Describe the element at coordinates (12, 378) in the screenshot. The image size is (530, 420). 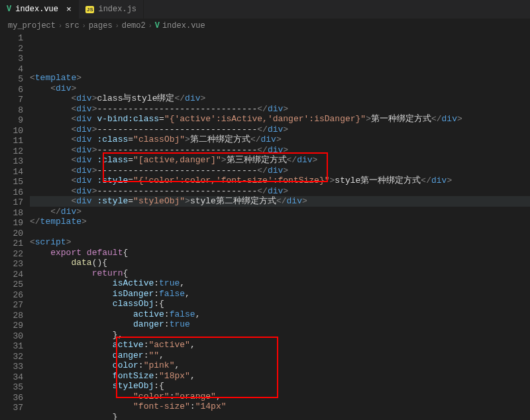
I see `line-number: 34` at that location.